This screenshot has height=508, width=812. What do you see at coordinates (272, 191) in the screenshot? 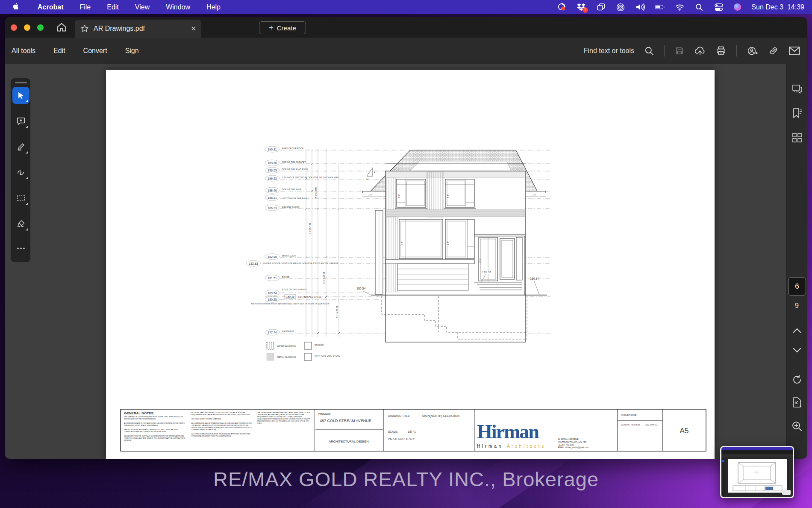
I see `svg-text: 188.46` at bounding box center [272, 191].